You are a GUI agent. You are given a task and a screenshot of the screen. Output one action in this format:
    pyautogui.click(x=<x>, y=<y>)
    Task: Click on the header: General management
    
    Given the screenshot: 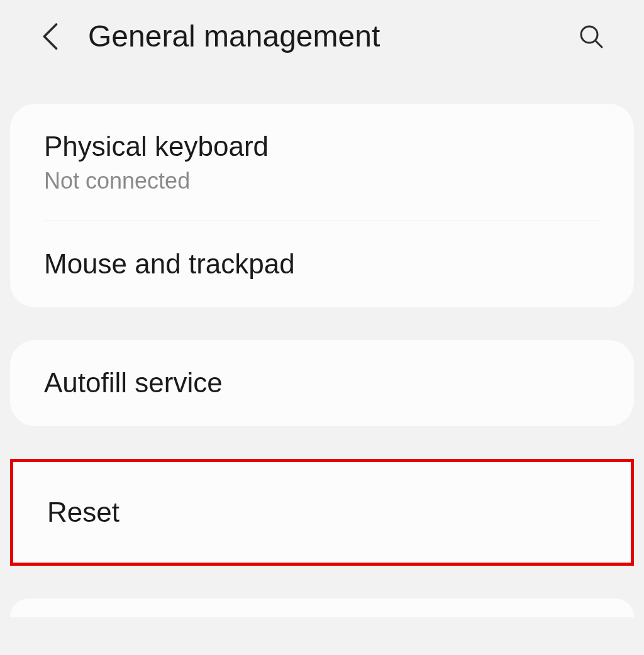 What is the action you would take?
    pyautogui.click(x=322, y=39)
    